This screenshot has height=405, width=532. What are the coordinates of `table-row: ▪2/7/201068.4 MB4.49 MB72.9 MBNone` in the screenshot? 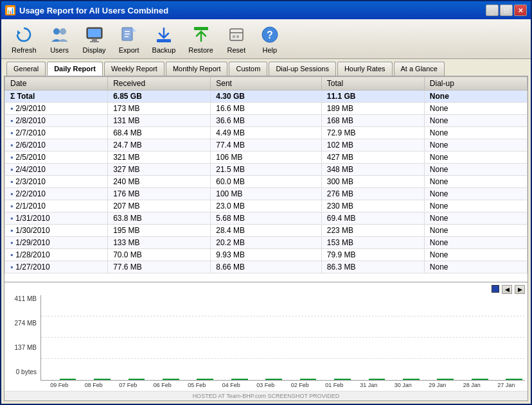 It's located at (266, 134).